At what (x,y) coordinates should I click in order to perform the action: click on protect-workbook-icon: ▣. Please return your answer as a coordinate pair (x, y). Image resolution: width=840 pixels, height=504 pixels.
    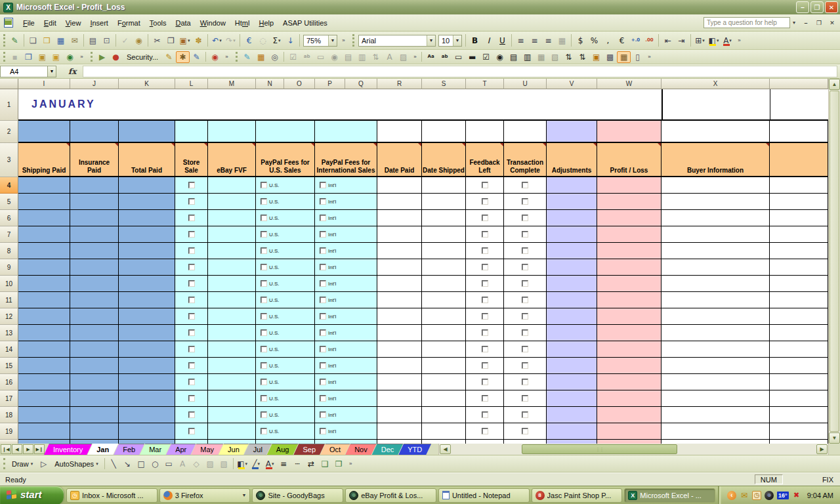
    Looking at the image, I should click on (56, 57).